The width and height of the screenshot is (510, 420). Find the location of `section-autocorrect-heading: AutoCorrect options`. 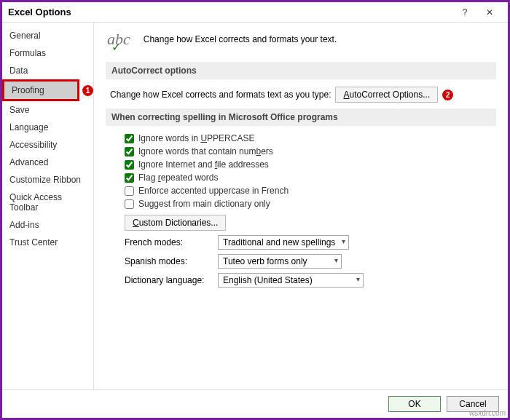

section-autocorrect-heading: AutoCorrect options is located at coordinates (301, 71).